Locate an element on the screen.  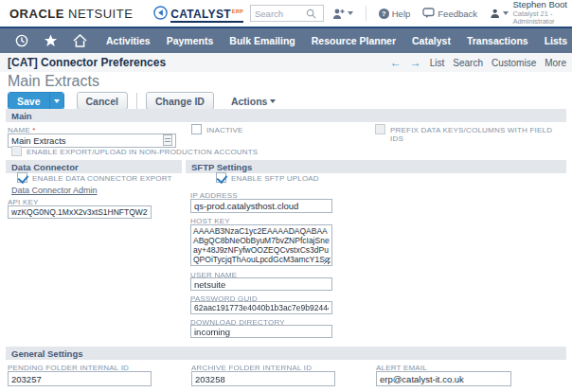
enable-sftp-label: ENABLE SFTP UPLOAD is located at coordinates (275, 178).